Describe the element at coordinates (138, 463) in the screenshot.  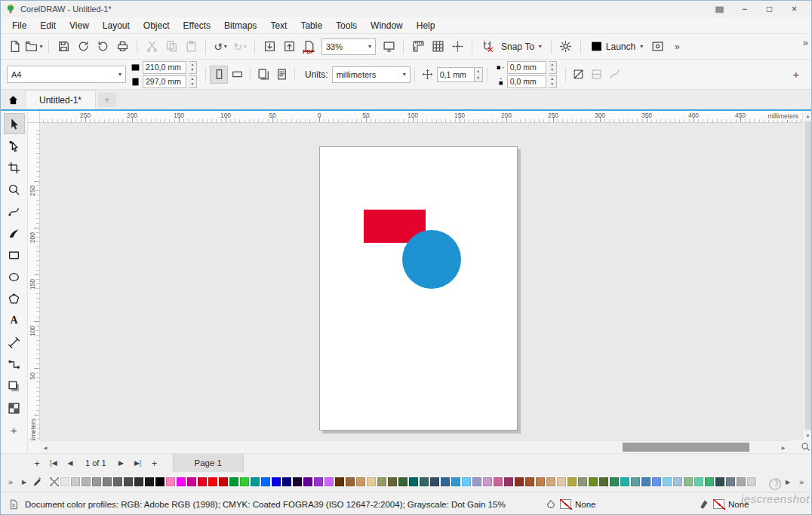
I see `last-page-button: ▶|` at that location.